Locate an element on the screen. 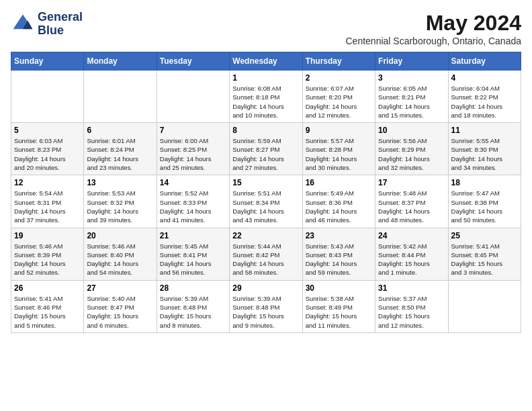 This screenshot has height=411, width=532. day-number: 24 is located at coordinates (411, 236).